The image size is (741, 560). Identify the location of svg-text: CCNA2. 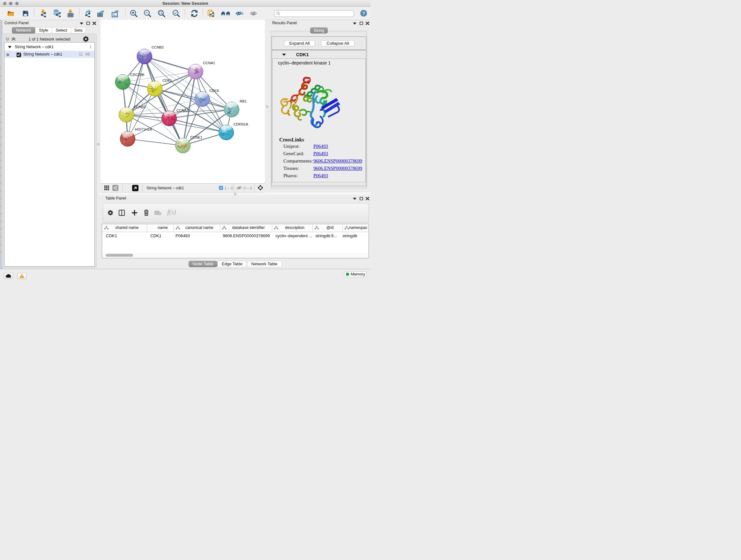
(183, 111).